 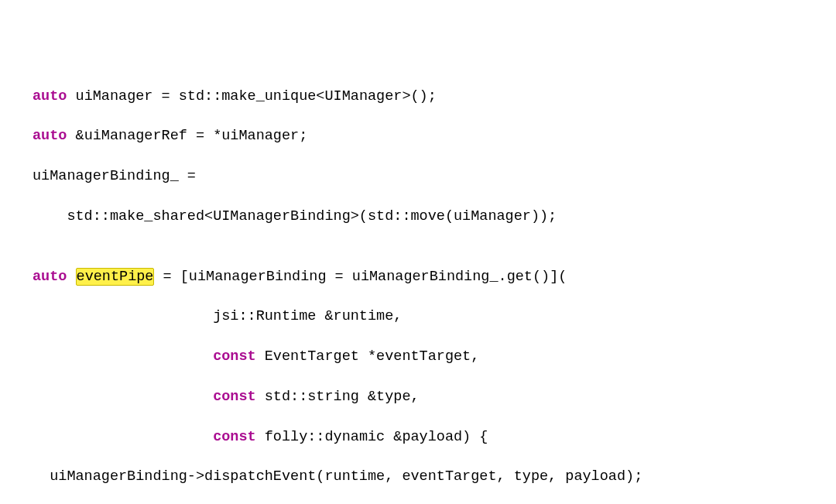 What do you see at coordinates (217, 316) in the screenshot?
I see `code-text: jsi::Runtime &runtime,` at bounding box center [217, 316].